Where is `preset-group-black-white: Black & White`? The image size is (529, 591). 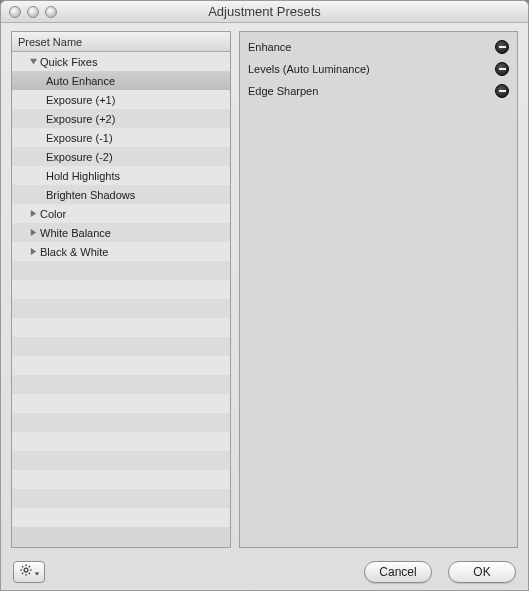 preset-group-black-white: Black & White is located at coordinates (121, 252).